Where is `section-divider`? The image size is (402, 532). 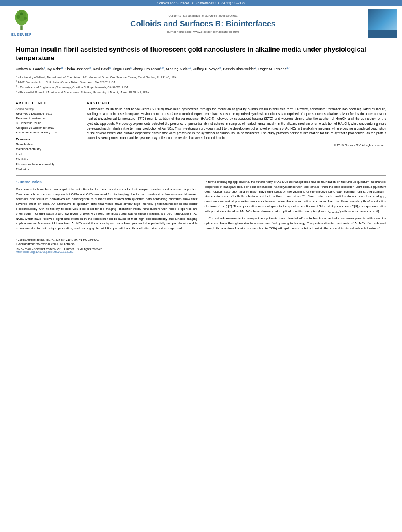
section-divider is located at coordinates (201, 176).